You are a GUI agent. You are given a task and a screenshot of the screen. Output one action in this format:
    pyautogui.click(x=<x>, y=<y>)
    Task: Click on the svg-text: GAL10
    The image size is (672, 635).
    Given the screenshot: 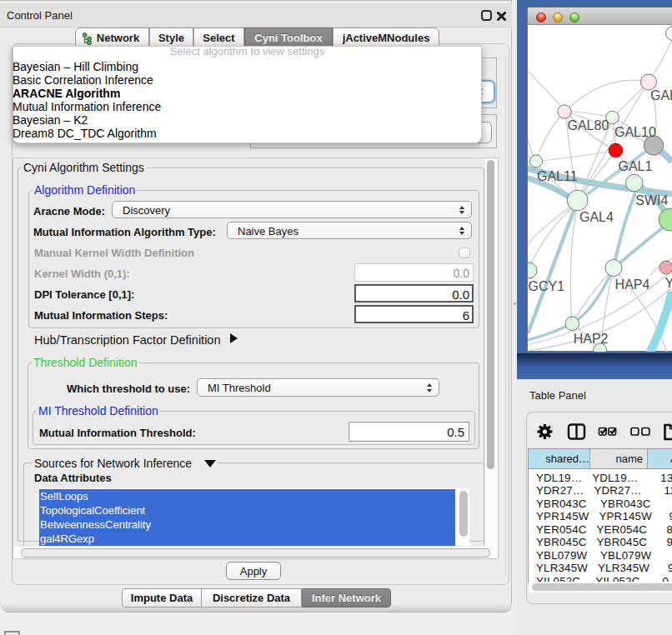 What is the action you would take?
    pyautogui.click(x=635, y=132)
    